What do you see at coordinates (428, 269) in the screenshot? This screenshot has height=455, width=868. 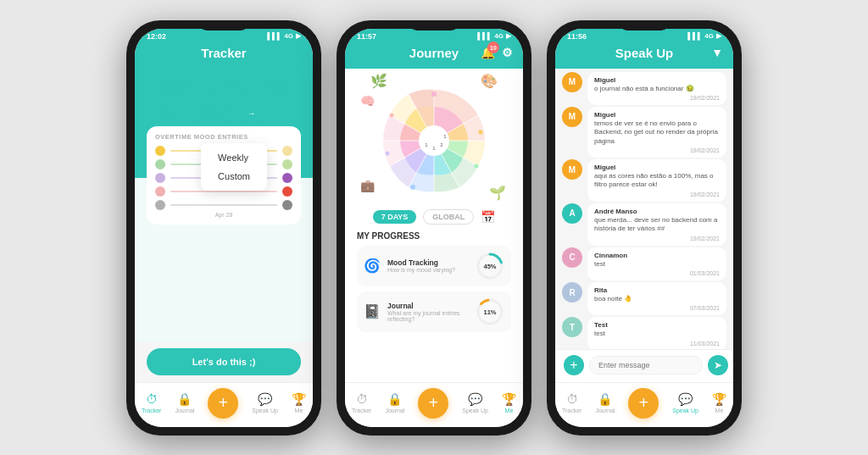 I see `mood-tracking-sub: How is my mood varying?` at bounding box center [428, 269].